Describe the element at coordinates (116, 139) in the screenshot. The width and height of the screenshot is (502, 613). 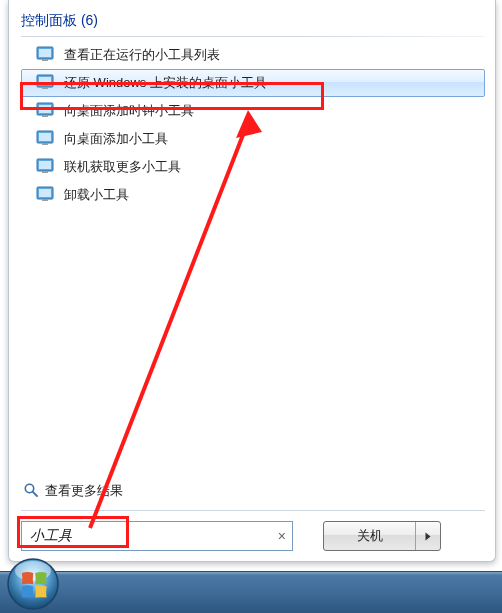
I see `result-item-label: 向桌面添加小工具` at that location.